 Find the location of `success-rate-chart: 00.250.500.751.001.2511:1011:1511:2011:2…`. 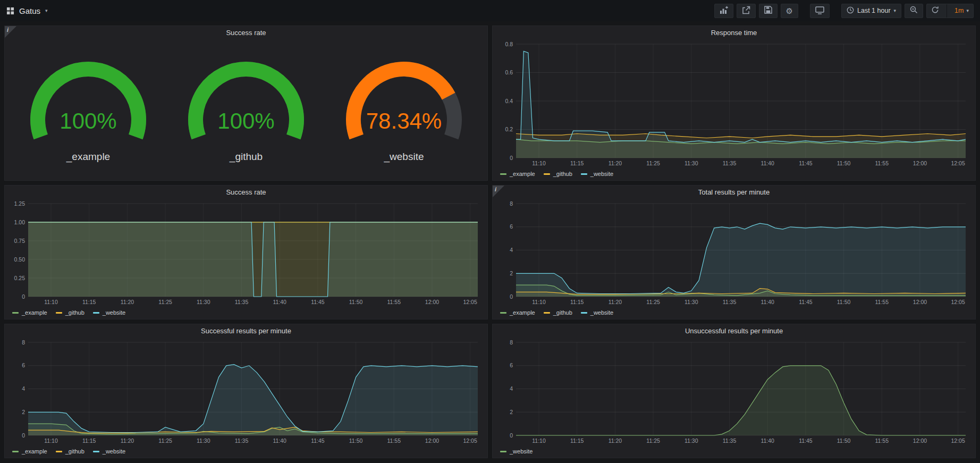

success-rate-chart: 00.250.500.751.001.2511:1011:1511:2011:2… is located at coordinates (246, 253).